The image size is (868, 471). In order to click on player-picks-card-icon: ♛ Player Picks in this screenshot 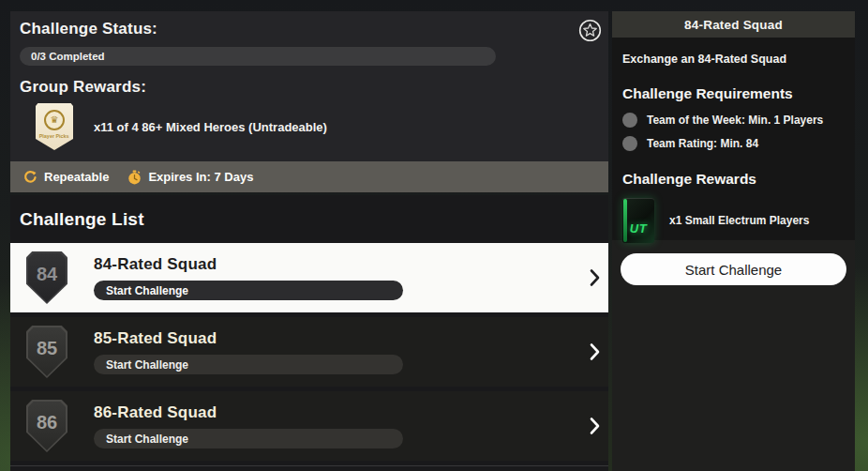, I will do `click(54, 127)`.